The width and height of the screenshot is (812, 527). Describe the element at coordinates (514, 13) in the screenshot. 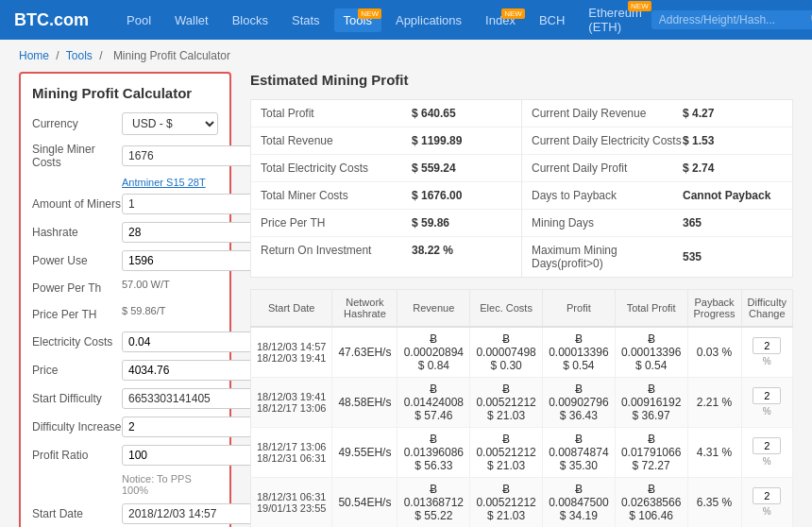

I see `index-new-badge: NEW` at that location.